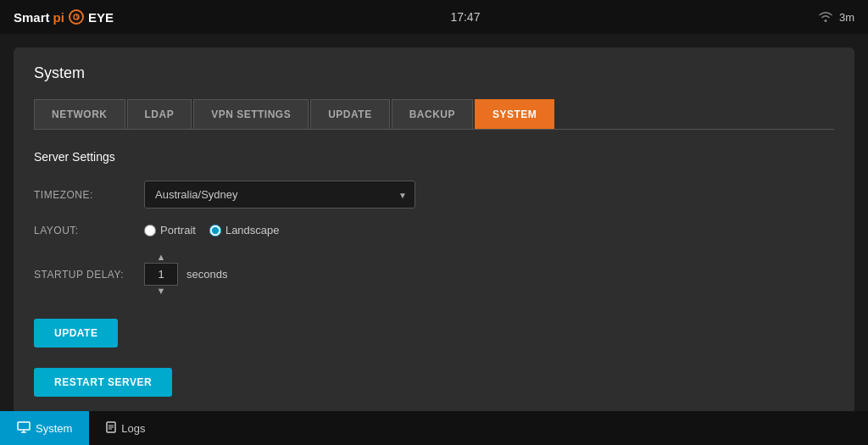  I want to click on startup-delay-label: STARTUP DELAY:, so click(89, 275).